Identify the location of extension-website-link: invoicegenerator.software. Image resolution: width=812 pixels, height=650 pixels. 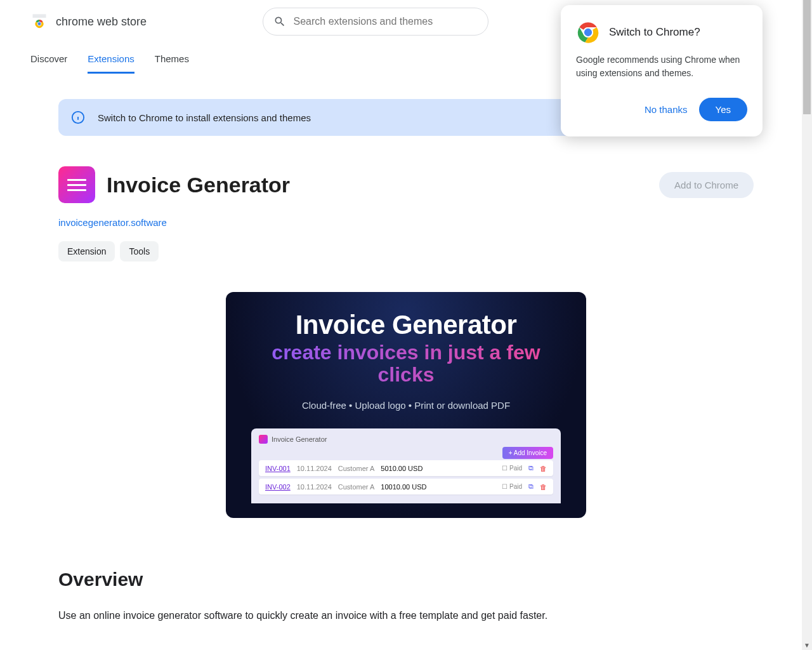
(113, 222).